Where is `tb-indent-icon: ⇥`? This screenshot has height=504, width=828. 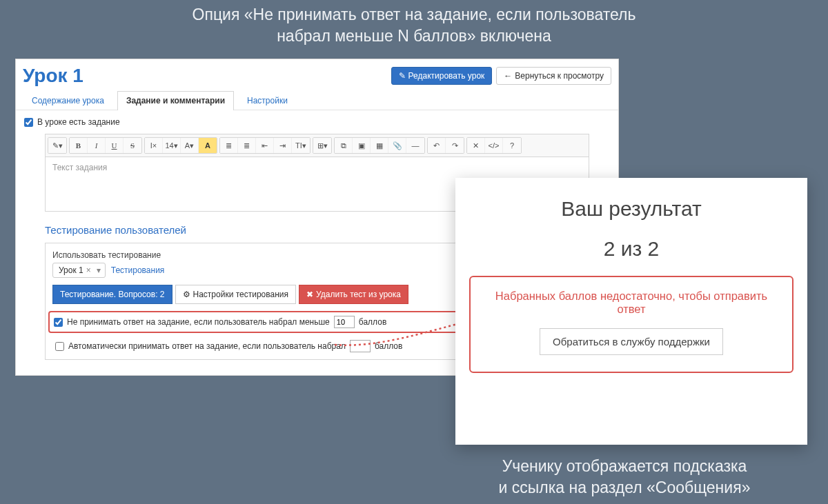
tb-indent-icon: ⇥ is located at coordinates (283, 145).